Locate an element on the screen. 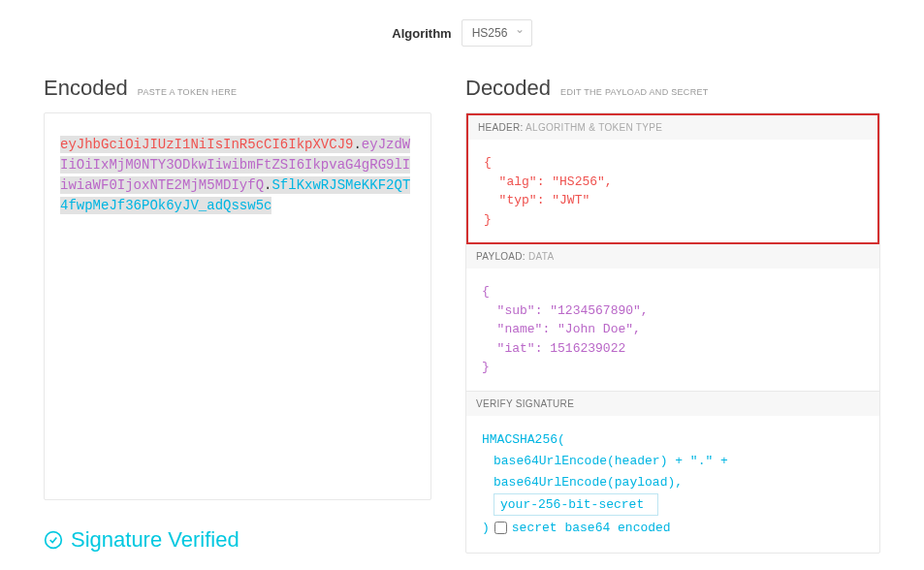  signature-section-label: VERIFY SIGNATURE is located at coordinates (526, 403).